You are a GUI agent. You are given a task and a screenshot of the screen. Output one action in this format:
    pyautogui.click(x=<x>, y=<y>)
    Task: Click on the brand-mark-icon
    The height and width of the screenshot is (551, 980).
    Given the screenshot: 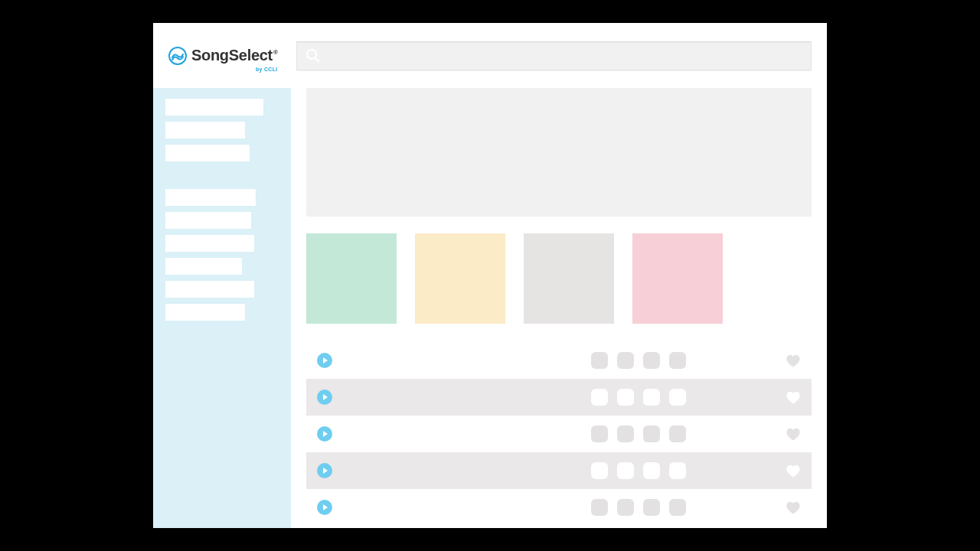 What is the action you would take?
    pyautogui.click(x=178, y=56)
    